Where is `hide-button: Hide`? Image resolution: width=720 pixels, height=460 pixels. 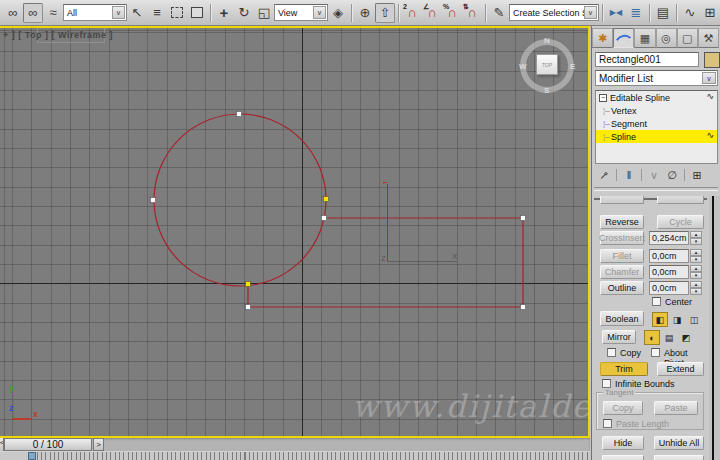
hide-button: Hide is located at coordinates (623, 443).